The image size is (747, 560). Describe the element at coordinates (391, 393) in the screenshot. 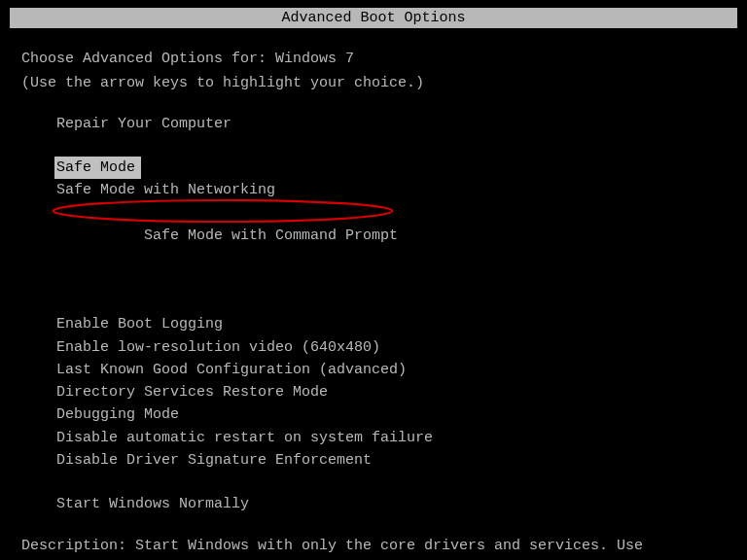

I see `menu-item-ds-restore-mode: Directory Services Restore Mode` at that location.